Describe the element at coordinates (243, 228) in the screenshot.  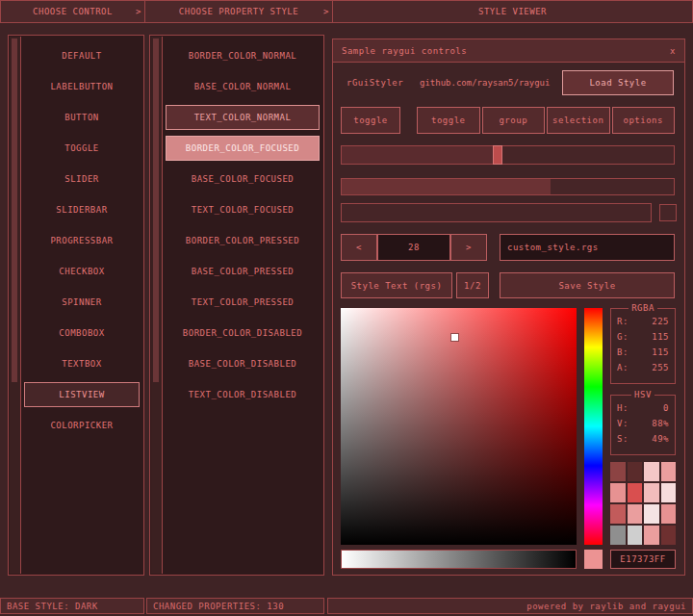
I see `properties-list: BORDER_COLOR_NORMALBASE_COLOR_NORMALTEXT…` at that location.